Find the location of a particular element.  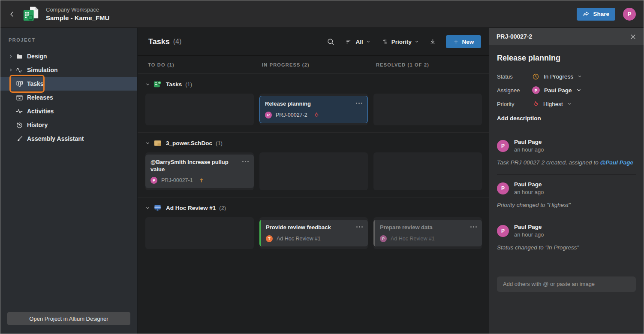

sidebar-item-label: Assembly Assistant is located at coordinates (56, 139).